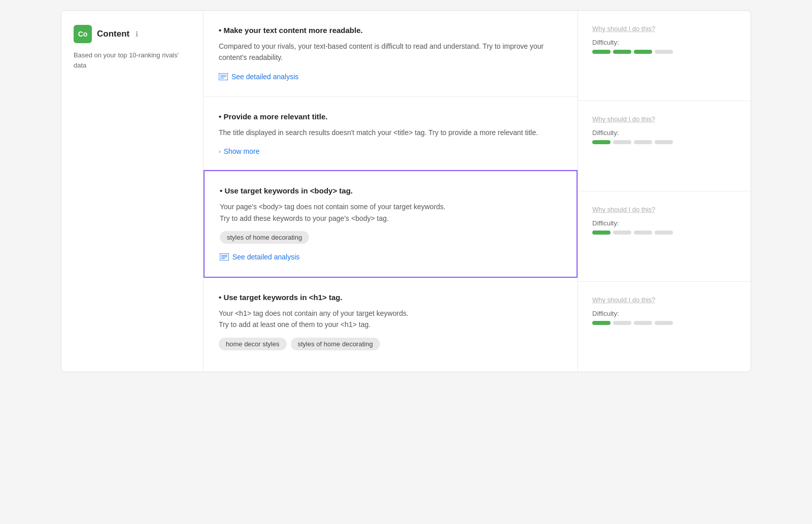 The image size is (812, 524). I want to click on see-analysis-link-readability: See detailed analysis, so click(259, 77).